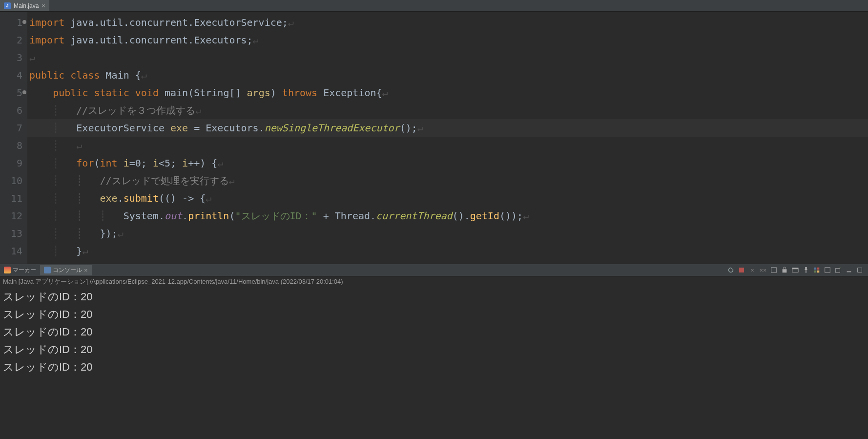 The width and height of the screenshot is (868, 439). Describe the element at coordinates (14, 128) in the screenshot. I see `line-number: 7` at that location.